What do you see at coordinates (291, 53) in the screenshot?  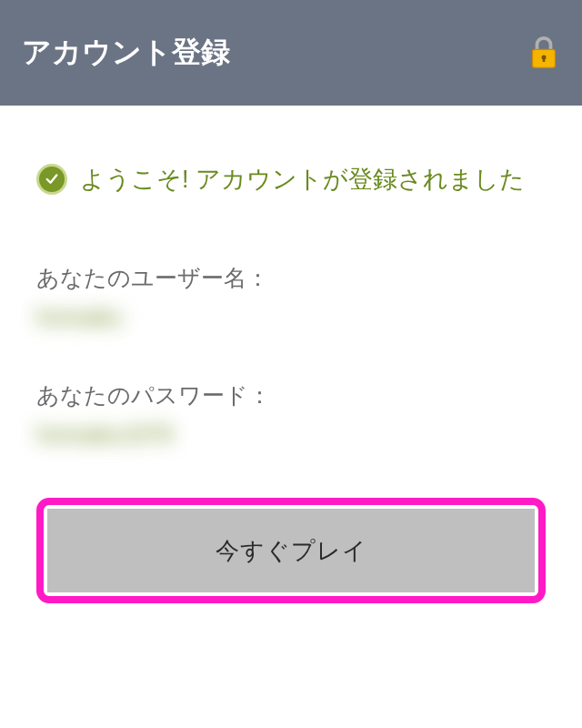 I see `page-header: アカウント登録` at bounding box center [291, 53].